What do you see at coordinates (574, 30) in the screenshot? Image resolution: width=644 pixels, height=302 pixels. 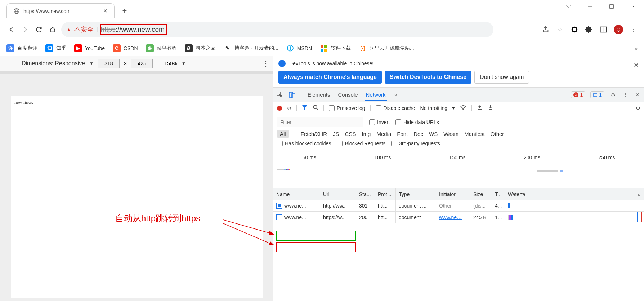 I see `circle-icon` at bounding box center [574, 30].